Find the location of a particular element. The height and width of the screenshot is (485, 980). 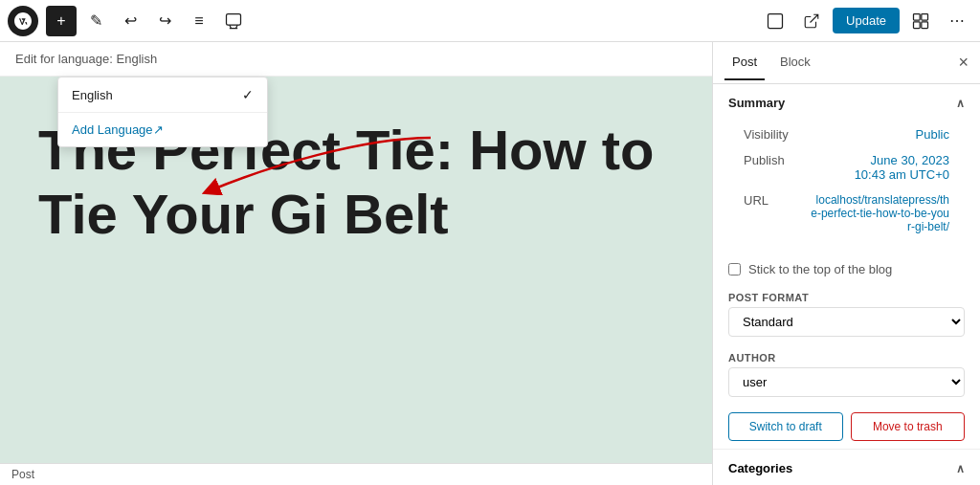

visibility-row: Visibility Public is located at coordinates (846, 134).